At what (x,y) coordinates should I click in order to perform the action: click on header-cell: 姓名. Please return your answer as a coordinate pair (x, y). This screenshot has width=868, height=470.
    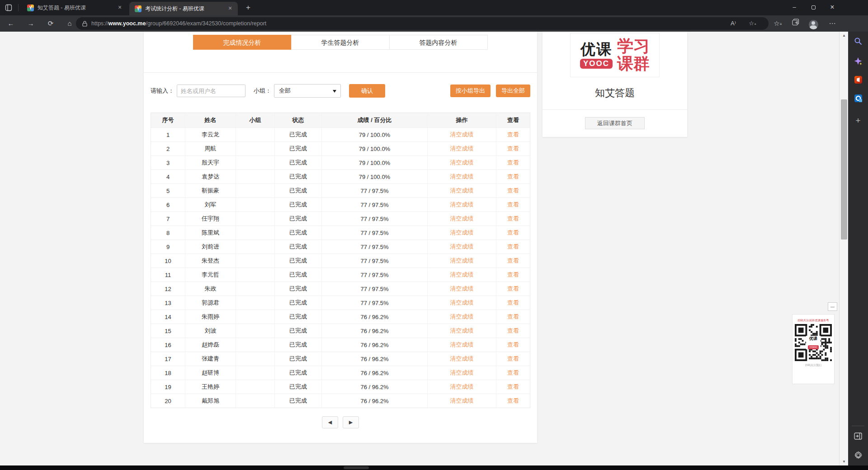
    Looking at the image, I should click on (211, 120).